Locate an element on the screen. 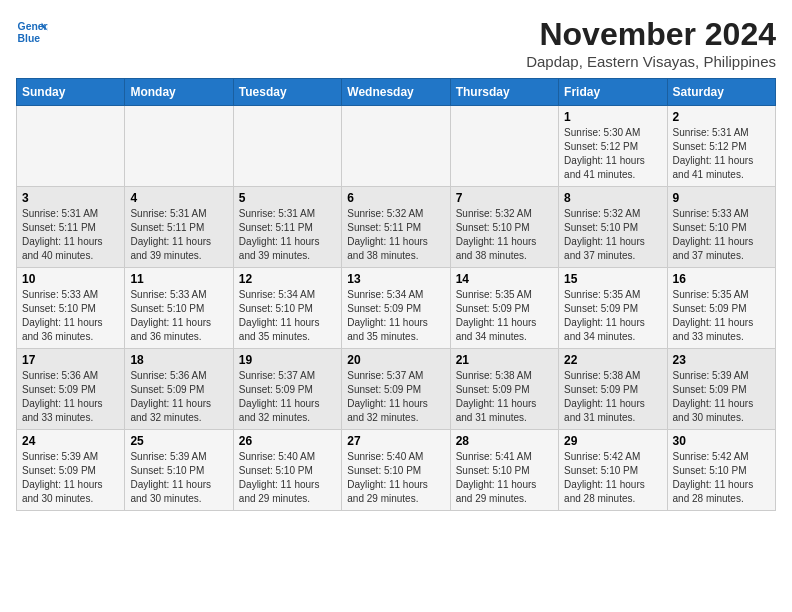 The width and height of the screenshot is (792, 612). svg-text: Blue is located at coordinates (30, 38).